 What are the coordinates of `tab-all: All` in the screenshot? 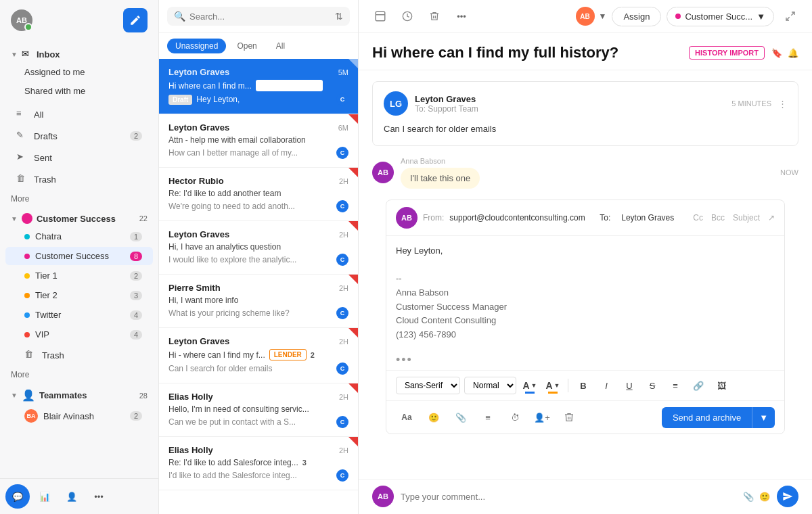 It's located at (280, 46).